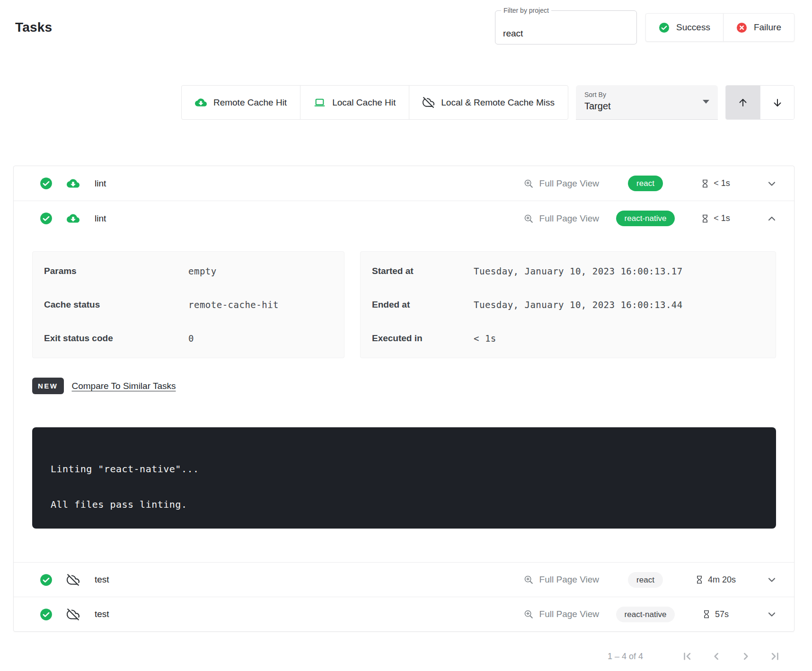 Image resolution: width=812 pixels, height=671 pixels. I want to click on task-duration: 4m 20s, so click(715, 580).